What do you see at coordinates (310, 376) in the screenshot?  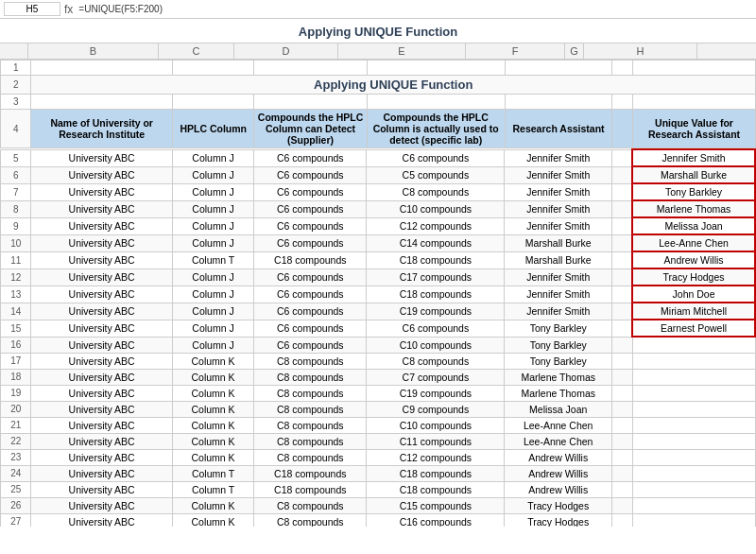 I see `cell-d18: C8 compounds` at bounding box center [310, 376].